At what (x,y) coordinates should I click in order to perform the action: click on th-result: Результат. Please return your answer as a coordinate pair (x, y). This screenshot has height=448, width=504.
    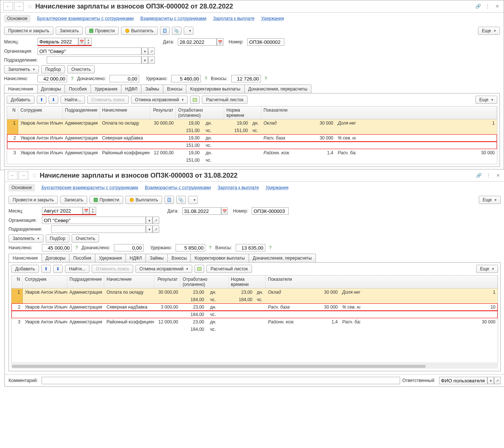
    Looking at the image, I should click on (163, 113).